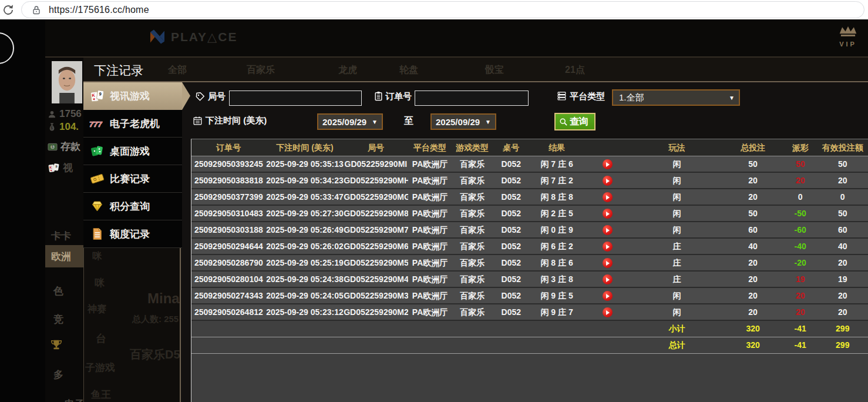 This screenshot has height=402, width=868. Describe the element at coordinates (378, 96) in the screenshot. I see `clipboard-icon` at that location.